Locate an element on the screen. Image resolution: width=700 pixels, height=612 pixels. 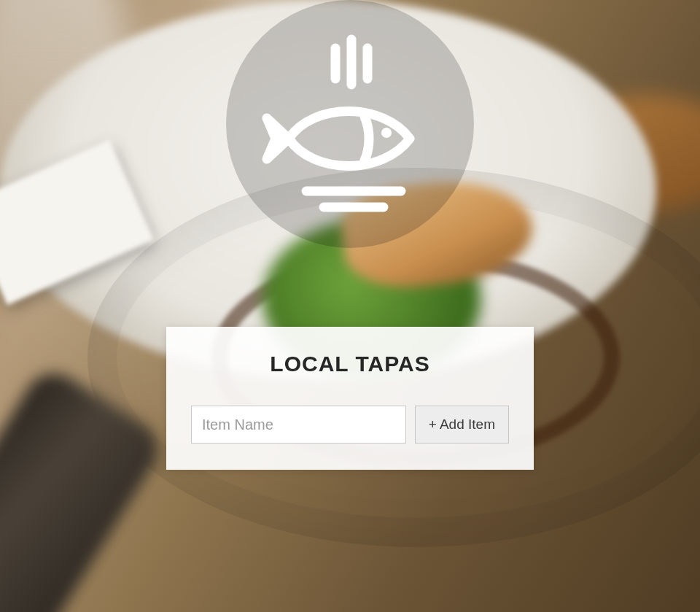
add-item-button: + Add Item is located at coordinates (462, 425).